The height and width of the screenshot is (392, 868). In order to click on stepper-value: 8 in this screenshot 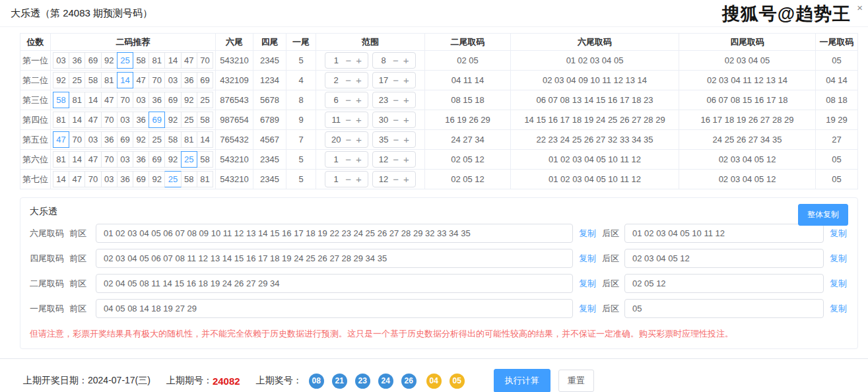, I will do `click(384, 61)`.